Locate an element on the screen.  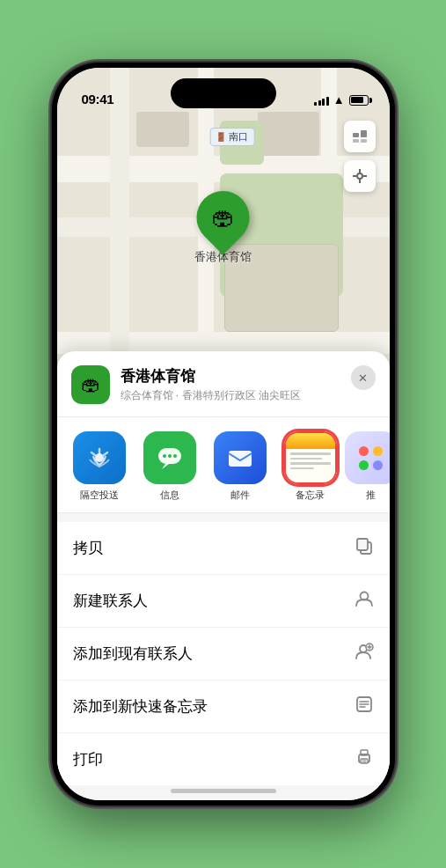
add-existing-icon is located at coordinates (364, 653).